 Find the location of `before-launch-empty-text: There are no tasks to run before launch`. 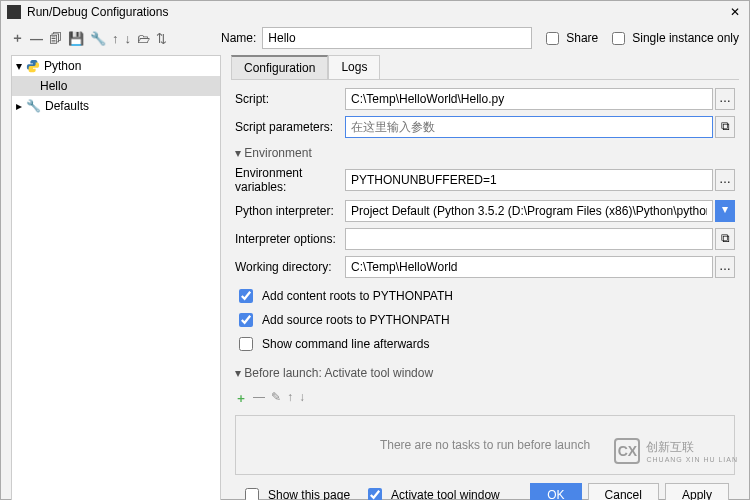

before-launch-empty-text: There are no tasks to run before launch is located at coordinates (485, 445).